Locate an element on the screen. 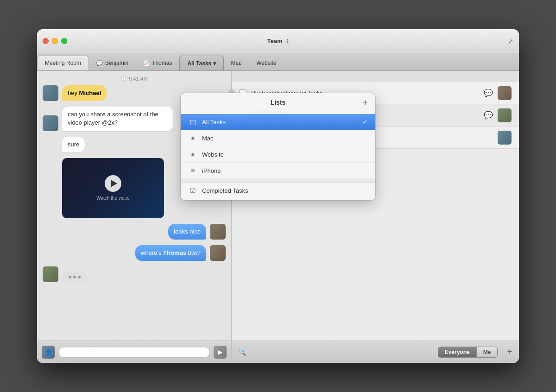 Image resolution: width=556 pixels, height=392 pixels. typing-indicator is located at coordinates (75, 277).